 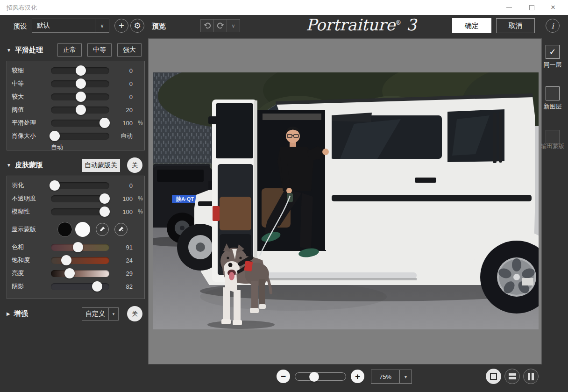 I want to click on eyedropper-add-button, so click(x=121, y=229).